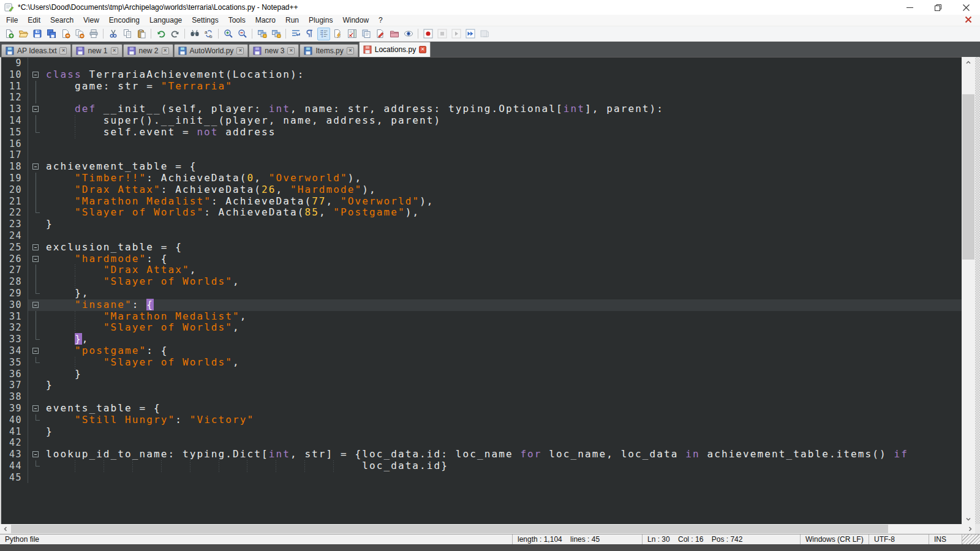  Describe the element at coordinates (394, 49) in the screenshot. I see `tab-locations-py: Locations.py✕` at that location.